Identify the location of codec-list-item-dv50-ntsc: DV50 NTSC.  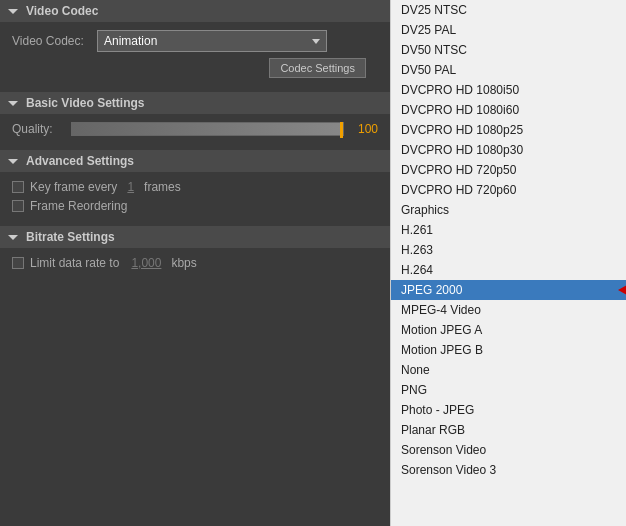
(508, 50).